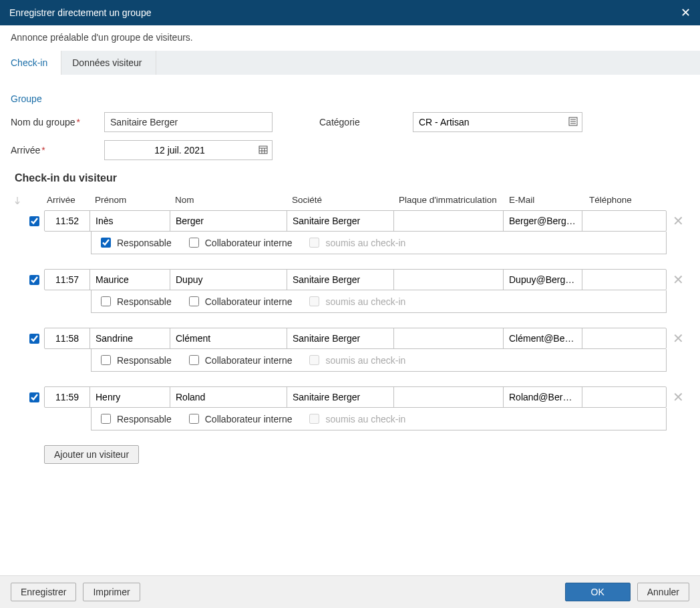 This screenshot has width=700, height=608. Describe the element at coordinates (80, 13) in the screenshot. I see `window-title: Enregistrer directement un groupe` at that location.